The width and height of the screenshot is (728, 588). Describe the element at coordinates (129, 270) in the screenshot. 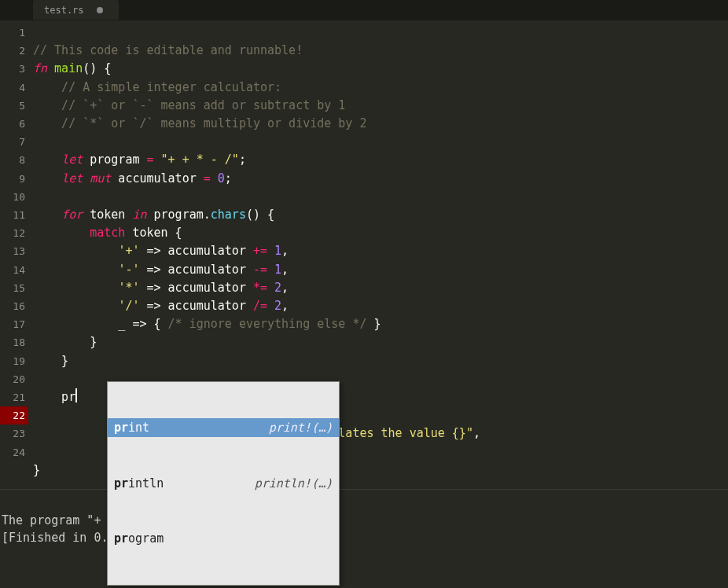

I see `char-minus: '-'` at that location.